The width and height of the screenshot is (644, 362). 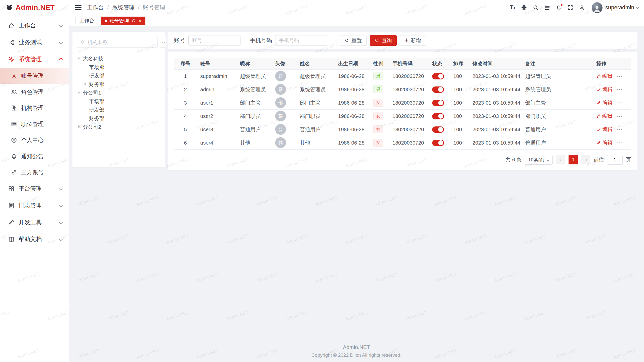 I want to click on search-button: 查询, so click(x=383, y=40).